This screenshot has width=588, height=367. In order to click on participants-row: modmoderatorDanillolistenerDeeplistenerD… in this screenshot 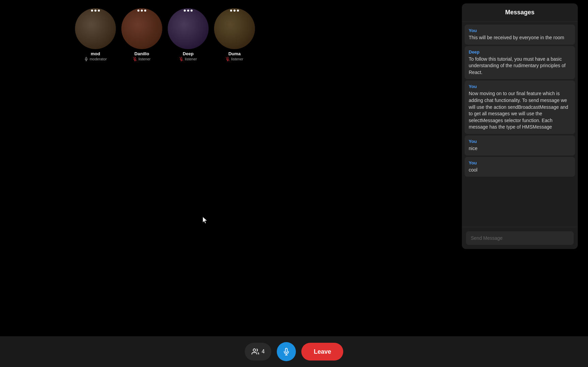, I will do `click(157, 31)`.